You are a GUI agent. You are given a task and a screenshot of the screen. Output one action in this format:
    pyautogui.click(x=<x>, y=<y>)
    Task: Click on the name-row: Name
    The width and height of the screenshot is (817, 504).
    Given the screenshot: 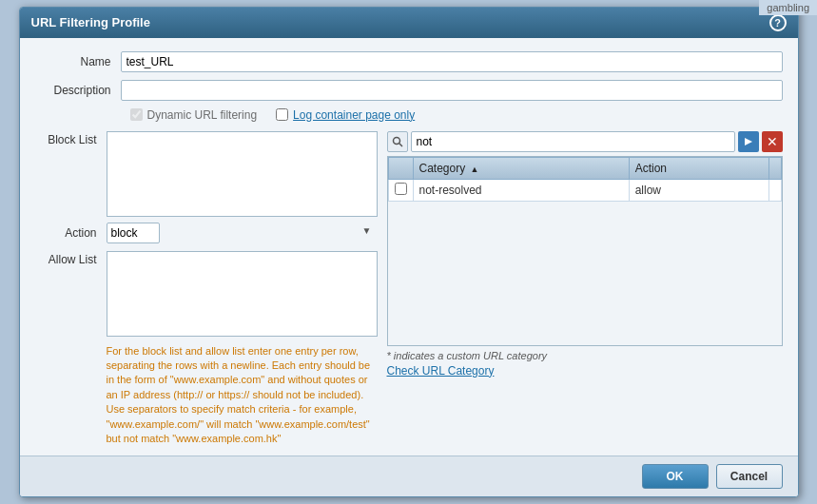 What is the action you would take?
    pyautogui.click(x=409, y=62)
    